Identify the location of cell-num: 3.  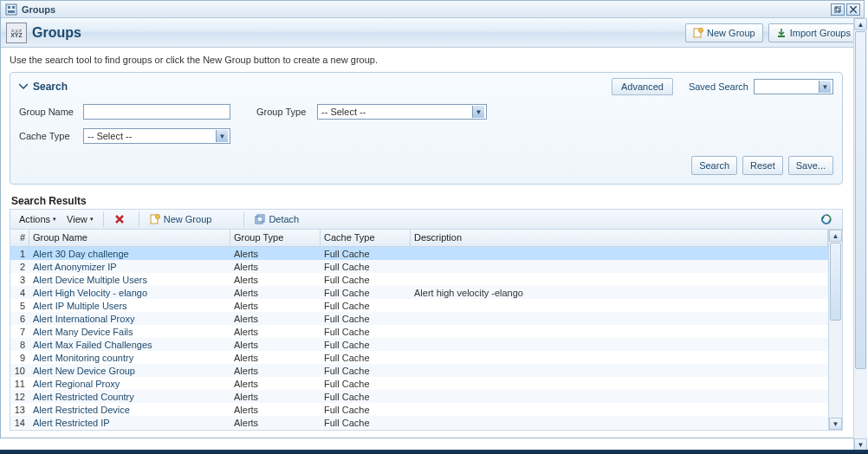
(20, 280).